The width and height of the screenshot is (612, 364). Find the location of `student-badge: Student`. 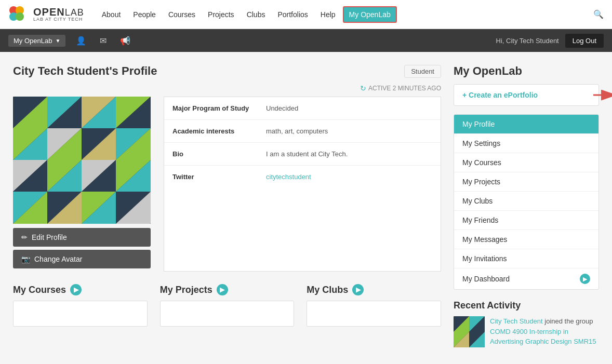

student-badge: Student is located at coordinates (423, 72).